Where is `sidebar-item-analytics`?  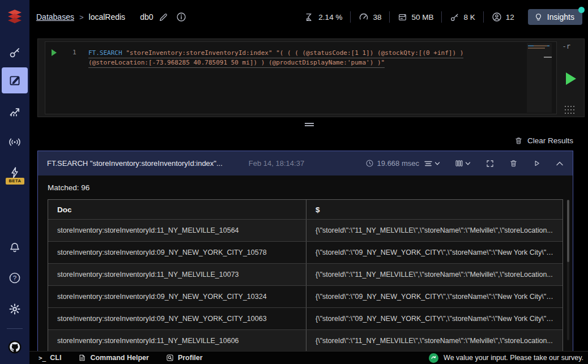
sidebar-item-analytics is located at coordinates (15, 112).